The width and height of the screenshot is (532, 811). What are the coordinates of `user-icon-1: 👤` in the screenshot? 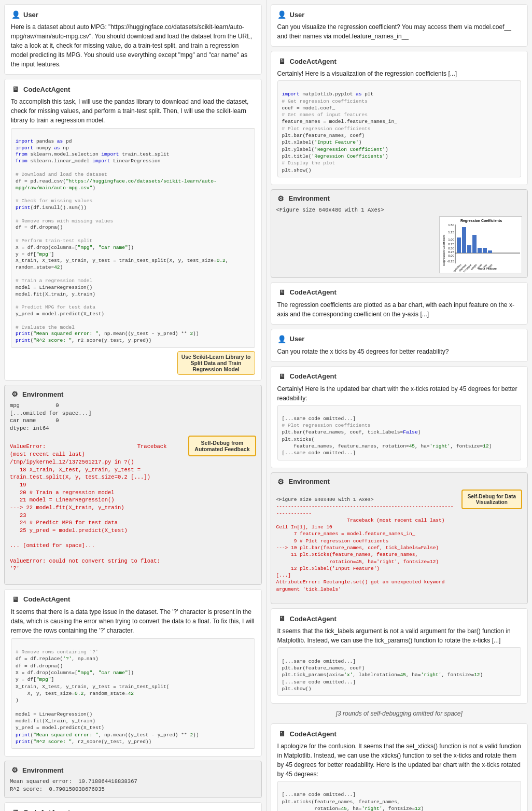 It's located at (16, 15).